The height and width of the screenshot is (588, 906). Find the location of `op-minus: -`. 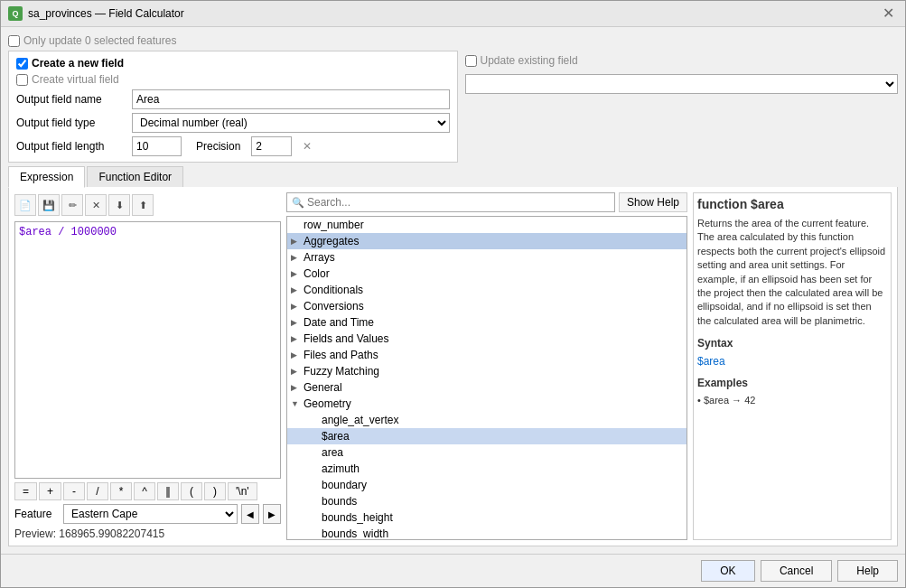

op-minus: - is located at coordinates (74, 491).